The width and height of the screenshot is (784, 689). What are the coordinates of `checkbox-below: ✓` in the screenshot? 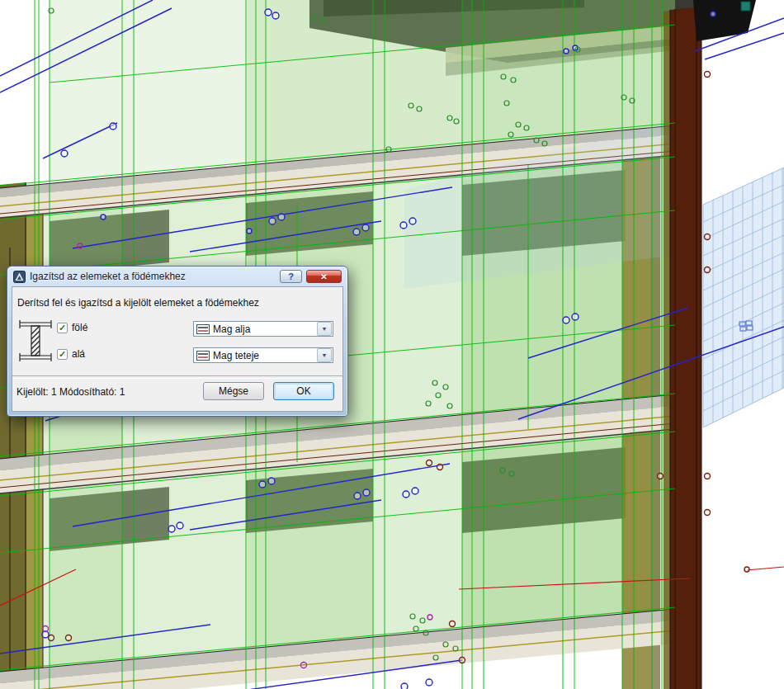 It's located at (63, 355).